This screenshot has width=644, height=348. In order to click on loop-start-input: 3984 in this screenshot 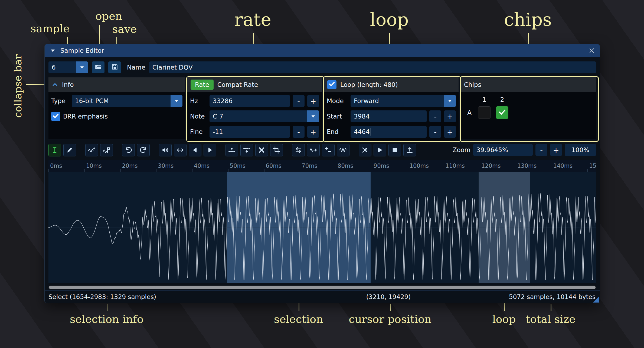, I will do `click(389, 116)`.